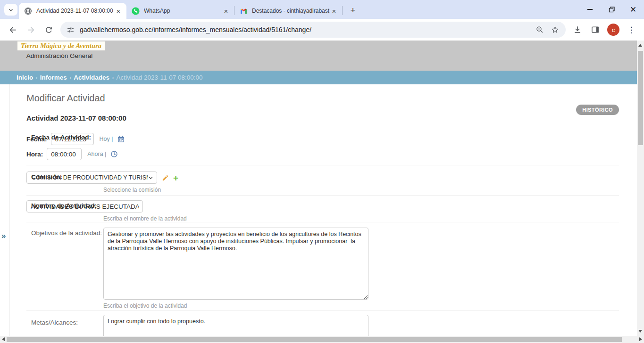  Describe the element at coordinates (323, 98) in the screenshot. I see `page-title: Modificar Actividad` at that location.